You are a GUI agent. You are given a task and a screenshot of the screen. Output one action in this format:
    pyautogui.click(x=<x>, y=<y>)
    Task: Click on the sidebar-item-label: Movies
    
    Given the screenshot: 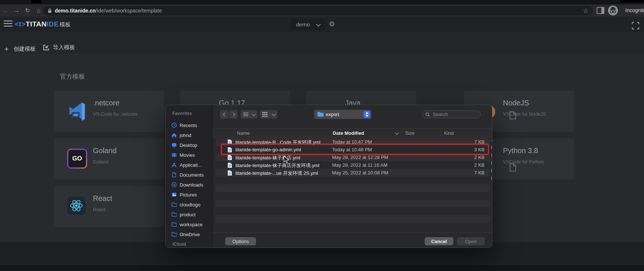 What is the action you would take?
    pyautogui.click(x=187, y=155)
    